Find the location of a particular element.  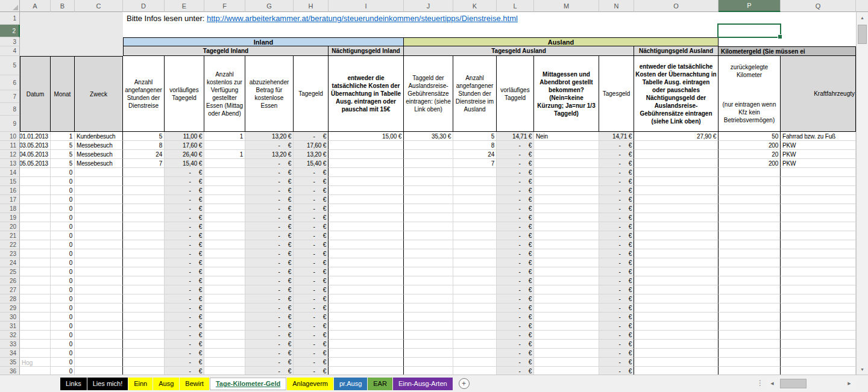

cell-B28: 0 is located at coordinates (63, 299).